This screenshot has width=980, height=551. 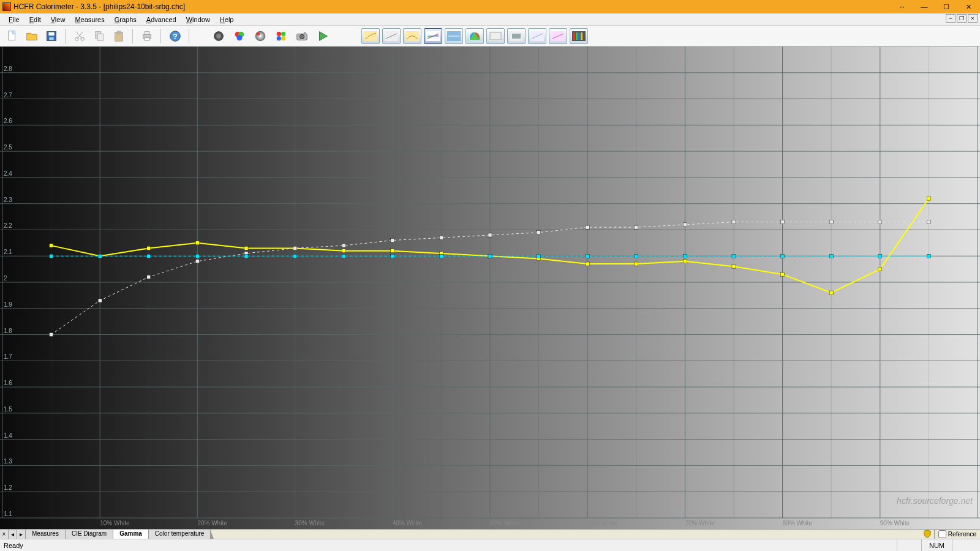 What do you see at coordinates (36, 20) in the screenshot?
I see `menu-edit: Edit` at bounding box center [36, 20].